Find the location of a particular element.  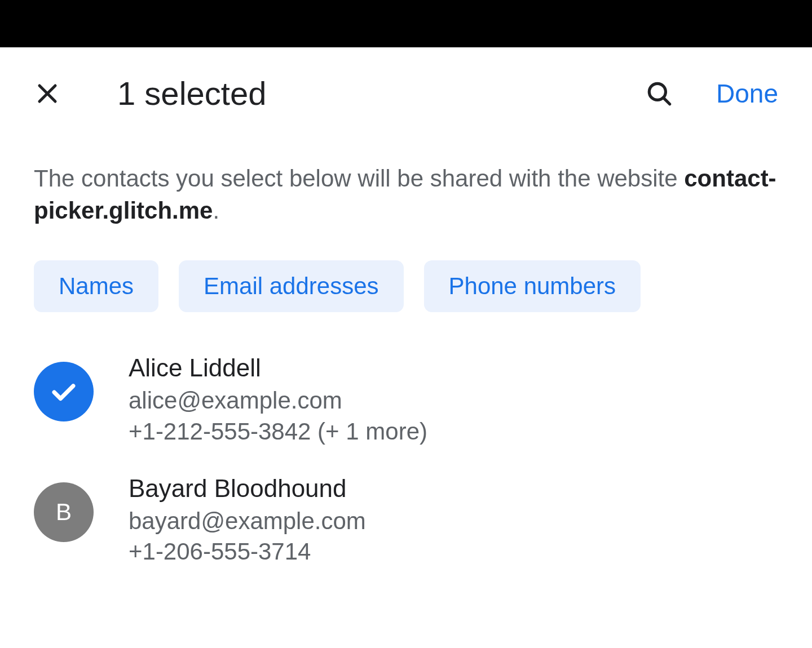

chip-names: Names is located at coordinates (96, 286).